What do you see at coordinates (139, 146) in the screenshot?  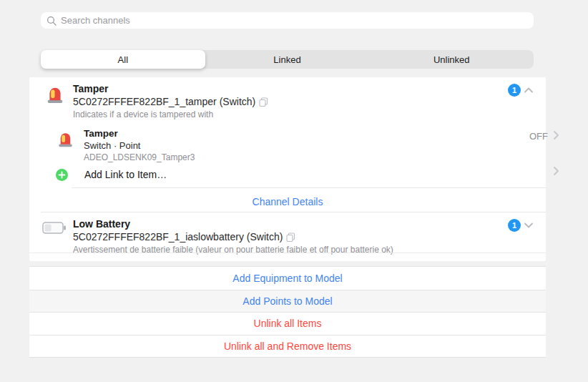 I see `linked-item-meta: Switch · Point` at bounding box center [139, 146].